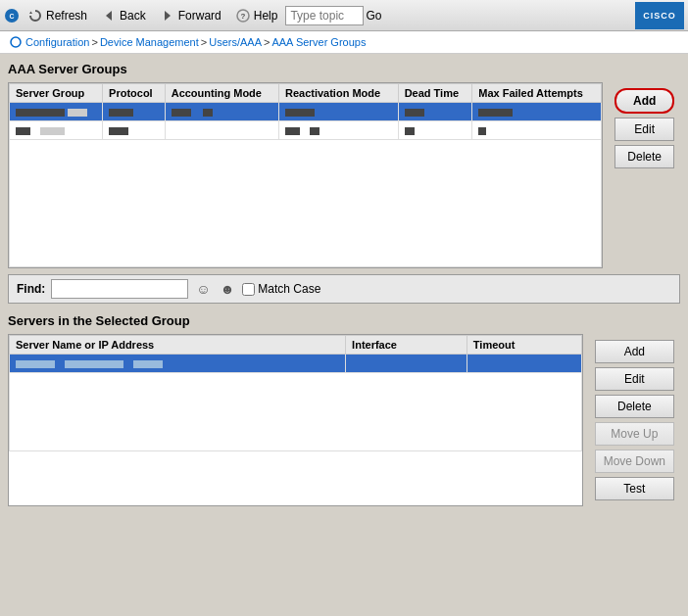 This screenshot has width=688, height=616. What do you see at coordinates (57, 16) in the screenshot?
I see `refresh-button: Refresh` at bounding box center [57, 16].